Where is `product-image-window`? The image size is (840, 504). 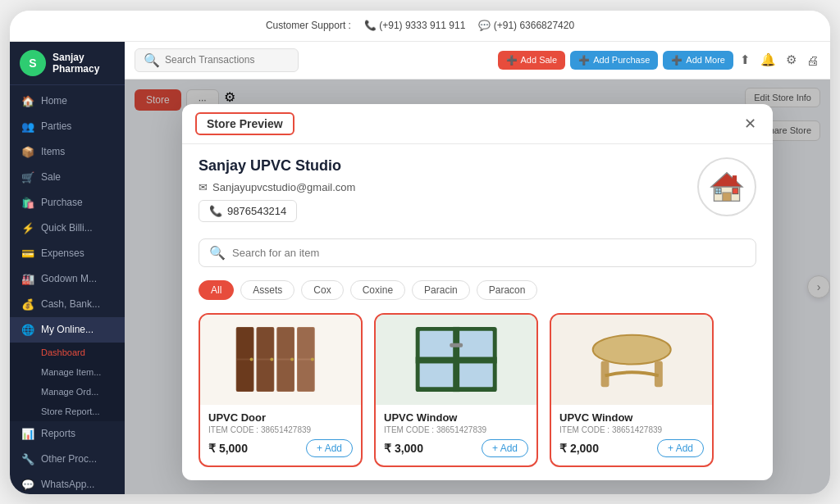 product-image-window is located at coordinates (456, 360).